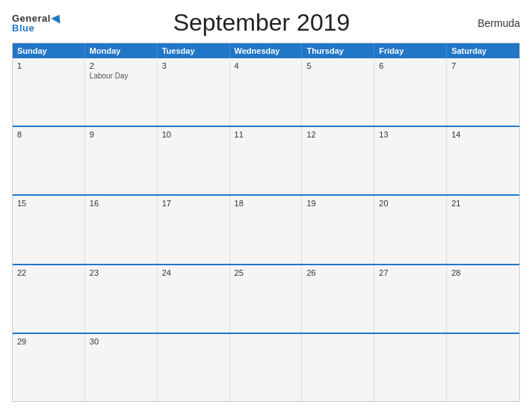 The image size is (532, 411). Describe the element at coordinates (338, 299) in the screenshot. I see `calendar-cell: 26` at that location.